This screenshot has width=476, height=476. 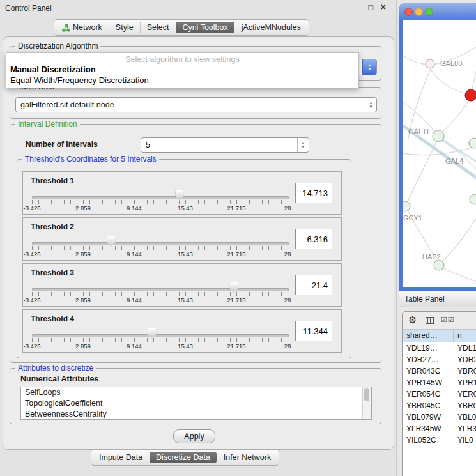 I want to click on table-body: YDL19…YDL1 YDR27…YDR2 YBR043CYBR0 YPR145…, so click(x=440, y=409).